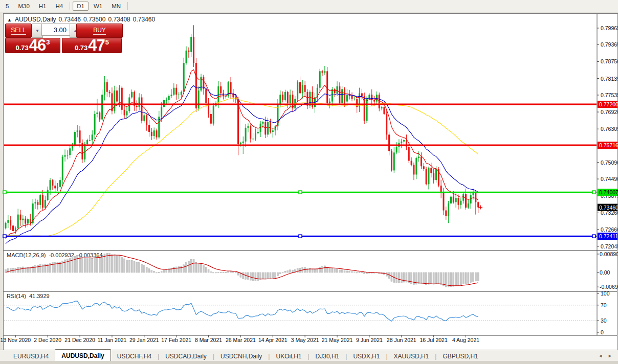 This screenshot has width=618, height=364. I want to click on buy-price-display: 0.73 47 5, so click(92, 46).